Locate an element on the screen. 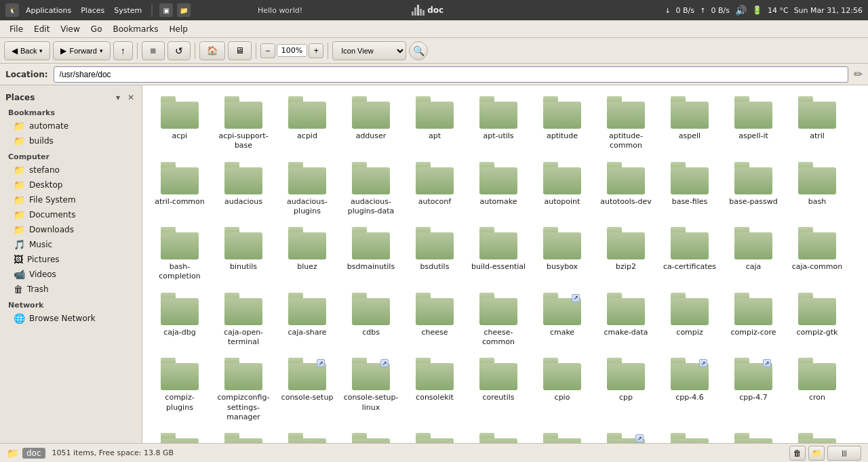 Image resolution: width=868 pixels, height=462 pixels. list-item: caja-open-terminal is located at coordinates (243, 320).